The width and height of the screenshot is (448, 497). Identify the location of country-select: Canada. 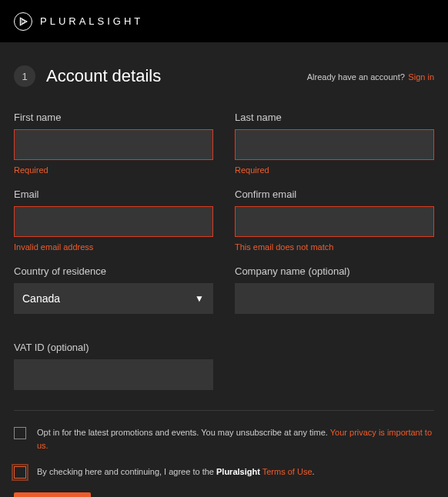
(114, 299).